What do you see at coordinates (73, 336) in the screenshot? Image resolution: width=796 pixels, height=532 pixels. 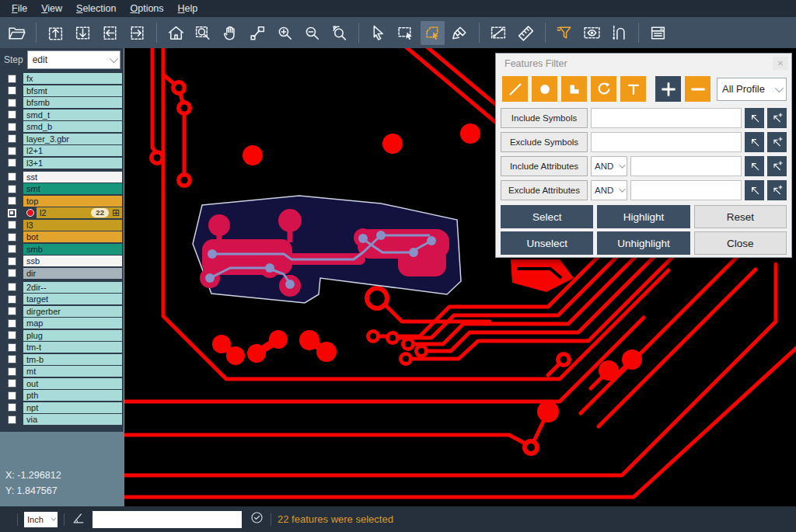 I see `layer-label: plug` at bounding box center [73, 336].